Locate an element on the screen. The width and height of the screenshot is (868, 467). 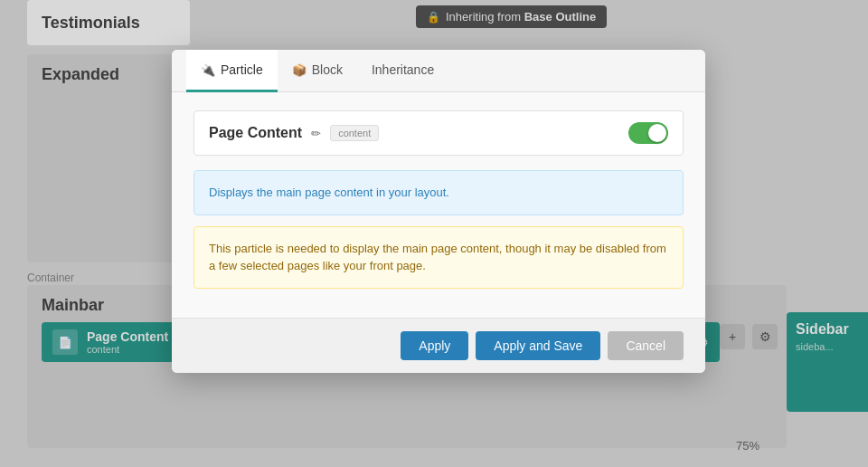
tab-block-label: Block is located at coordinates (327, 70).